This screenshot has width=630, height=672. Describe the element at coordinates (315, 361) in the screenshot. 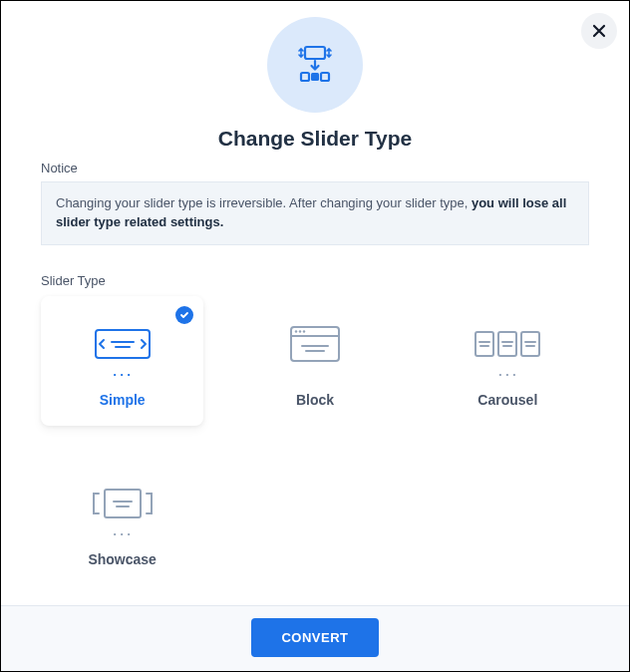

I see `slider-type-option-block: Block` at that location.